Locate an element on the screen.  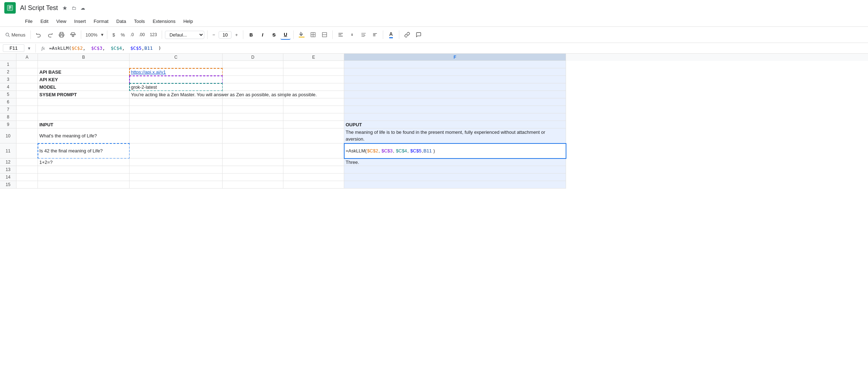
cell-a4 is located at coordinates (27, 87).